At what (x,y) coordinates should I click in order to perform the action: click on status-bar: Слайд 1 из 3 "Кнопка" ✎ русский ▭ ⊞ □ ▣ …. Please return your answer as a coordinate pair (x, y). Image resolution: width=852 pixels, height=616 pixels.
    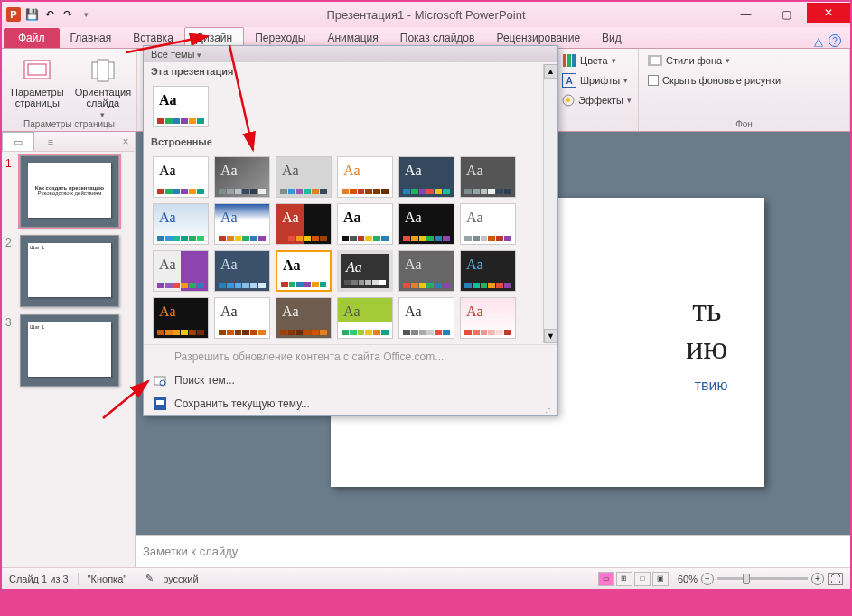
    Looking at the image, I should click on (426, 578).